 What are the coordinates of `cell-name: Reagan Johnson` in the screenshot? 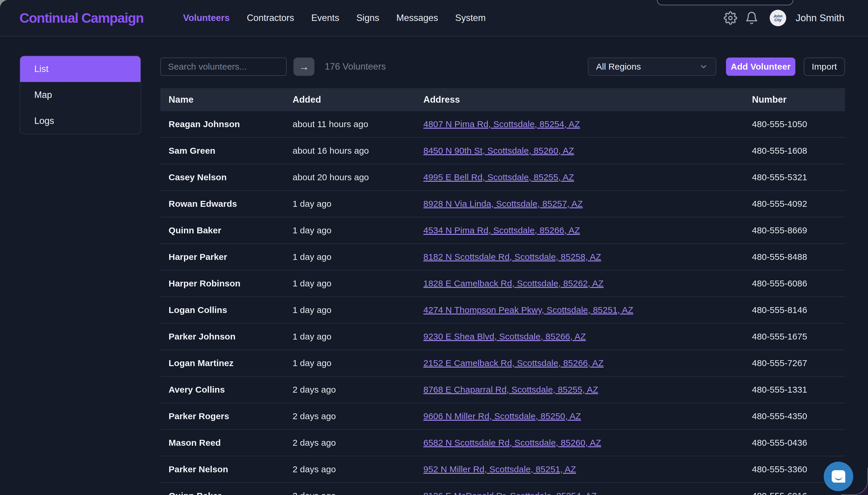 It's located at (223, 124).